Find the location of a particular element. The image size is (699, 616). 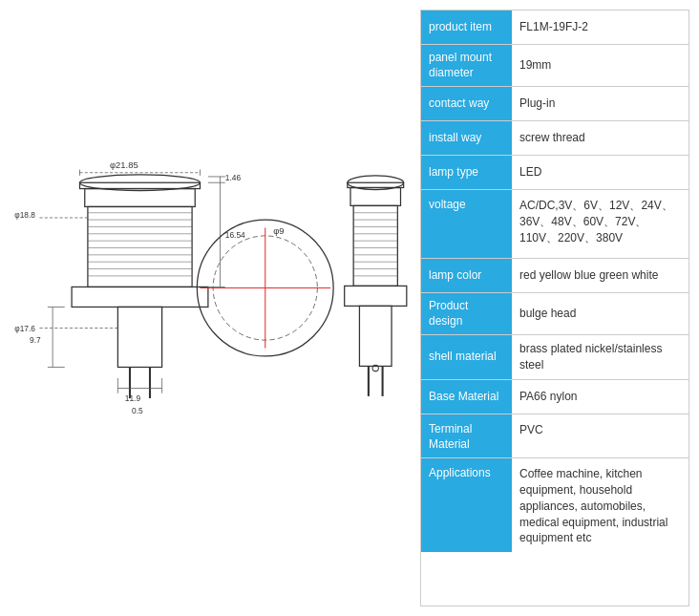

label-install-way: install way is located at coordinates (466, 138).